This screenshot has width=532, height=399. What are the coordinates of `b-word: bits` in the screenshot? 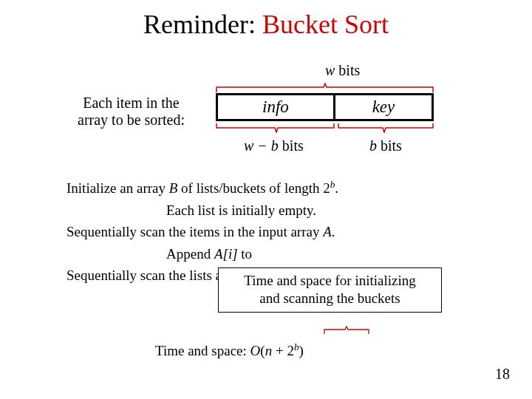 It's located at (389, 146).